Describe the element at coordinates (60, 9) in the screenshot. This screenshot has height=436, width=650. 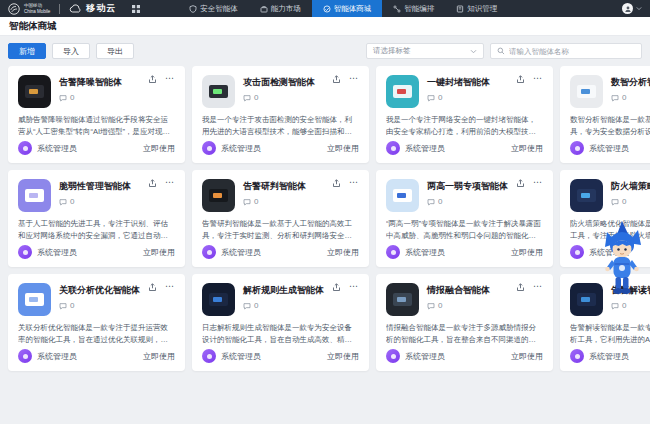
I see `brand-divider` at that location.